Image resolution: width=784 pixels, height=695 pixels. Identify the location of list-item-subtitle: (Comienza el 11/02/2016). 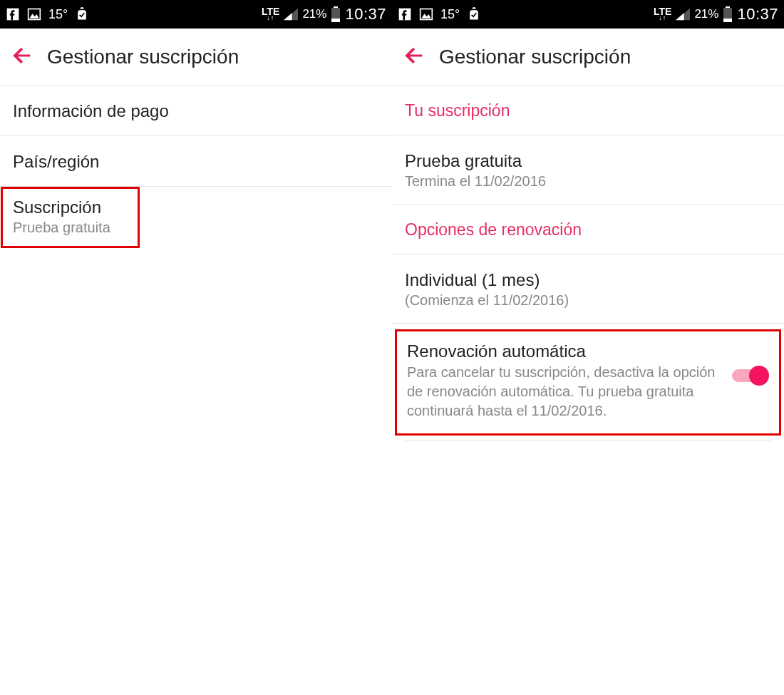
(588, 301).